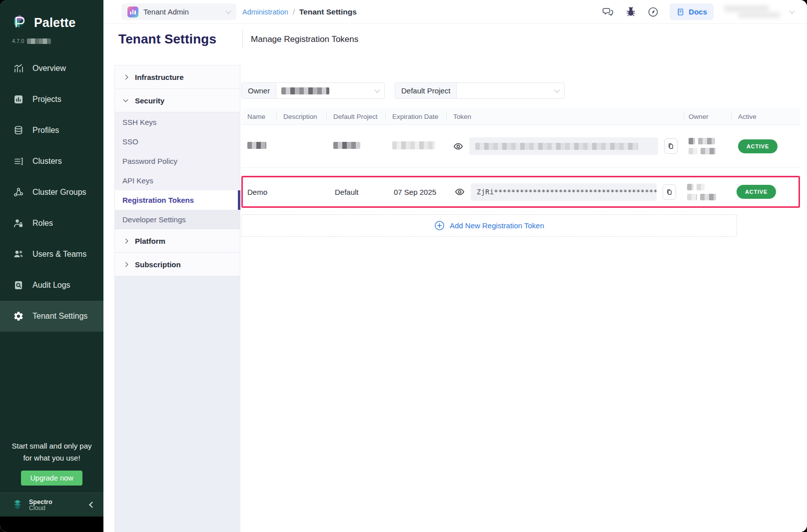 Image resolution: width=807 pixels, height=532 pixels. Describe the element at coordinates (18, 285) in the screenshot. I see `audit-logs-icon` at that location.